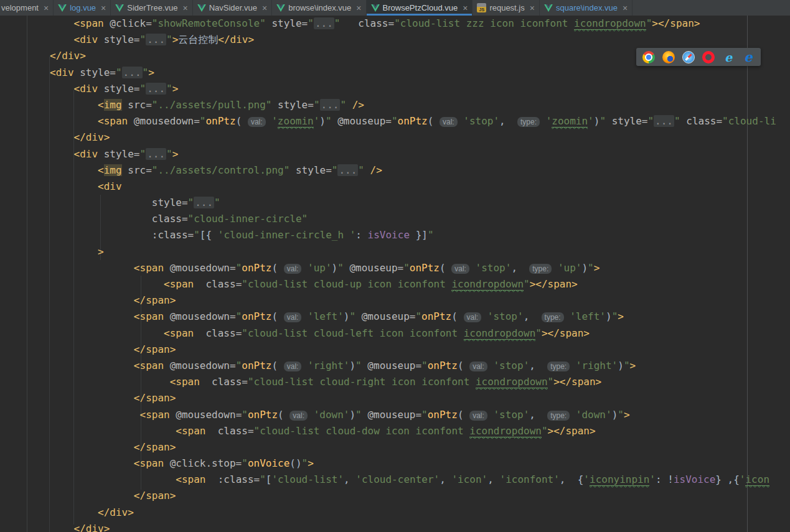 This screenshot has width=790, height=532. Describe the element at coordinates (395, 366) in the screenshot. I see `code-line: <span @mousedown="onPtz( val: 'right')" …` at that location.